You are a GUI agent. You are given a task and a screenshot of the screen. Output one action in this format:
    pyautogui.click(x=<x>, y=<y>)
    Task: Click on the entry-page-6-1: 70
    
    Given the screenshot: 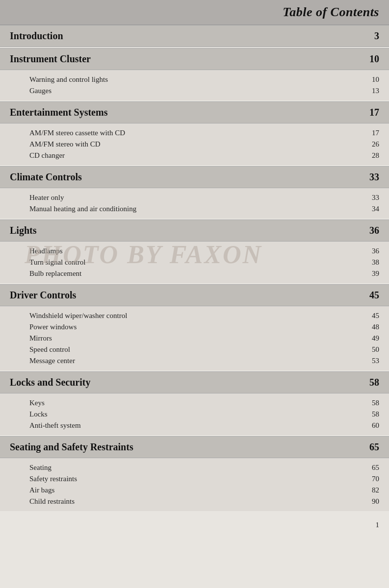 What is the action you would take?
    pyautogui.click(x=372, y=479)
    